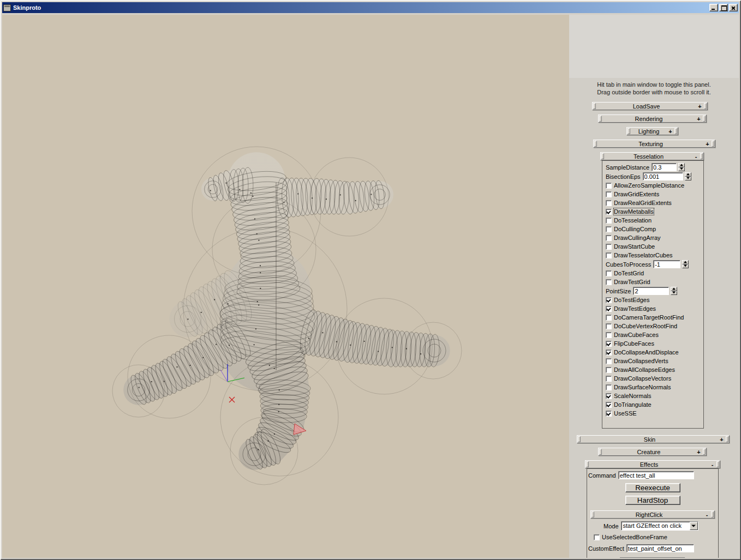 This screenshot has height=560, width=741. Describe the element at coordinates (654, 203) in the screenshot. I see `checkbox-row-drawrealgridextents: DrawRealGridExtents` at that location.